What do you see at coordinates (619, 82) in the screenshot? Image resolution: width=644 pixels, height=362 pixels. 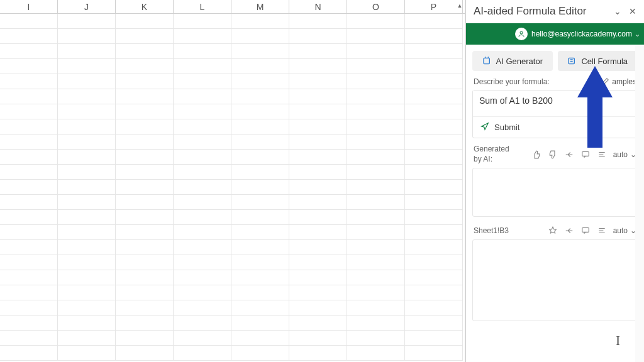 I see `examples-link: amples` at bounding box center [619, 82].